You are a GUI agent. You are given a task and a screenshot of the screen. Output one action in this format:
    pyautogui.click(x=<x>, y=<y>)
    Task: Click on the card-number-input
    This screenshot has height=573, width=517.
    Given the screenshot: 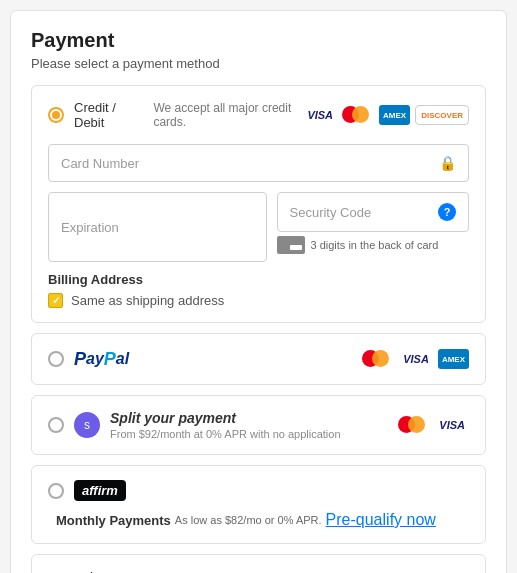 What is the action you would take?
    pyautogui.click(x=250, y=164)
    